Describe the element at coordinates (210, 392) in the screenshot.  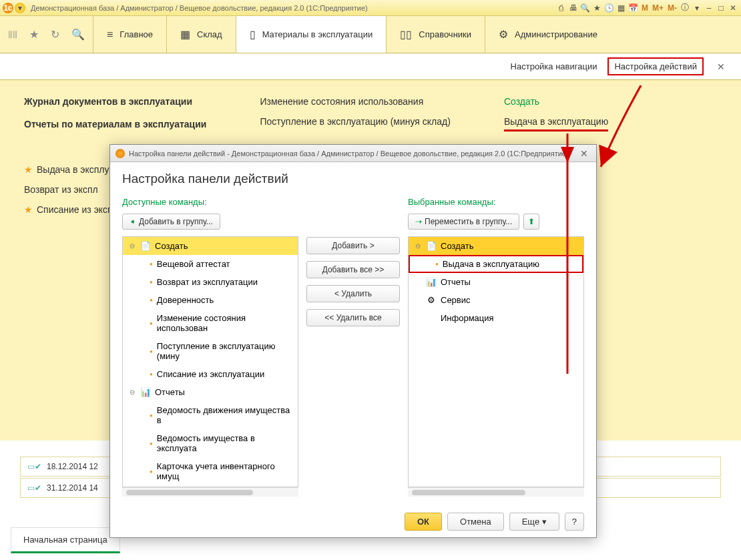
I see `tree-group-reports: ⊖📊Отчеты` at that location.